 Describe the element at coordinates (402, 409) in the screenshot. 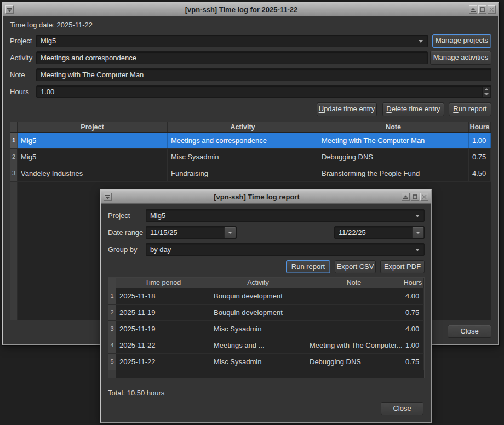

I see `dialog-close-button: Close` at that location.